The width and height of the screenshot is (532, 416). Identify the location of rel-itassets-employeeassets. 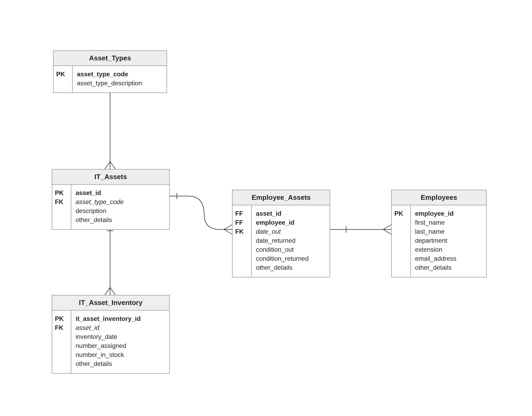
(201, 214).